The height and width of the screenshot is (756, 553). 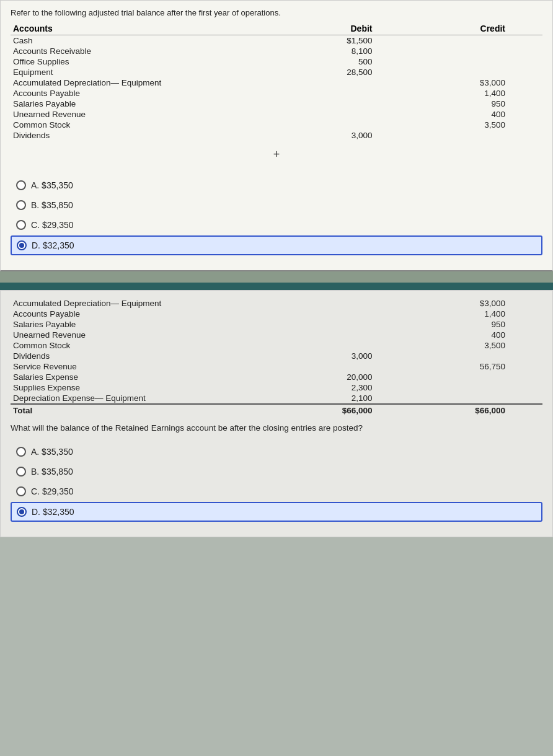 What do you see at coordinates (343, 410) in the screenshot?
I see `total-debit: $66,000` at bounding box center [343, 410].